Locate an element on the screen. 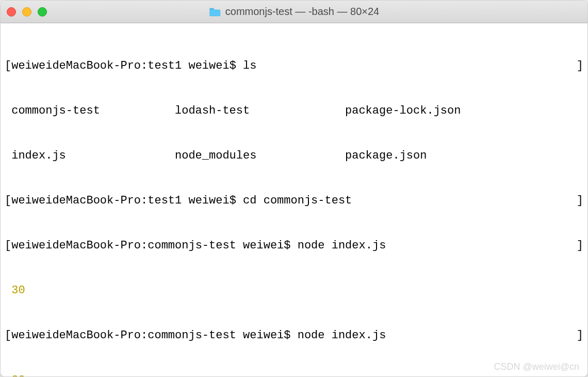 The width and height of the screenshot is (588, 377). terminal-line: [weiweideMacBook-Pro:test1 weiwei$ ls] is located at coordinates (294, 66).